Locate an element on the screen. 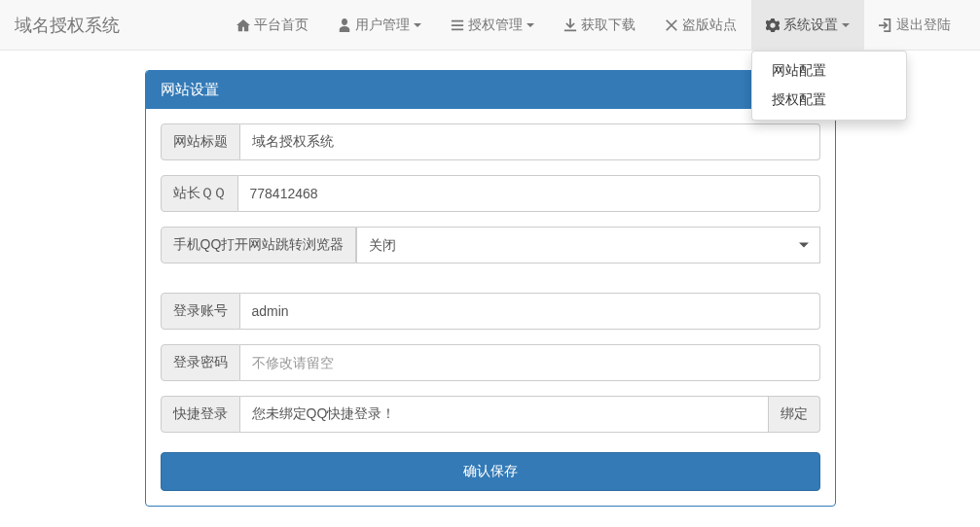 The width and height of the screenshot is (980, 527). field-login-pass: 登录密码 is located at coordinates (490, 363).